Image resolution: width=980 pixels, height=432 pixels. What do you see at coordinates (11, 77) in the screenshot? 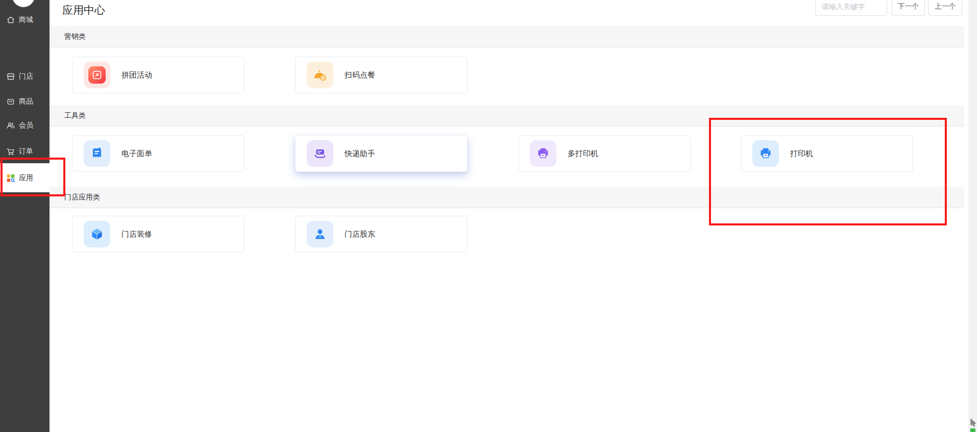
I see `storefront-icon` at bounding box center [11, 77].